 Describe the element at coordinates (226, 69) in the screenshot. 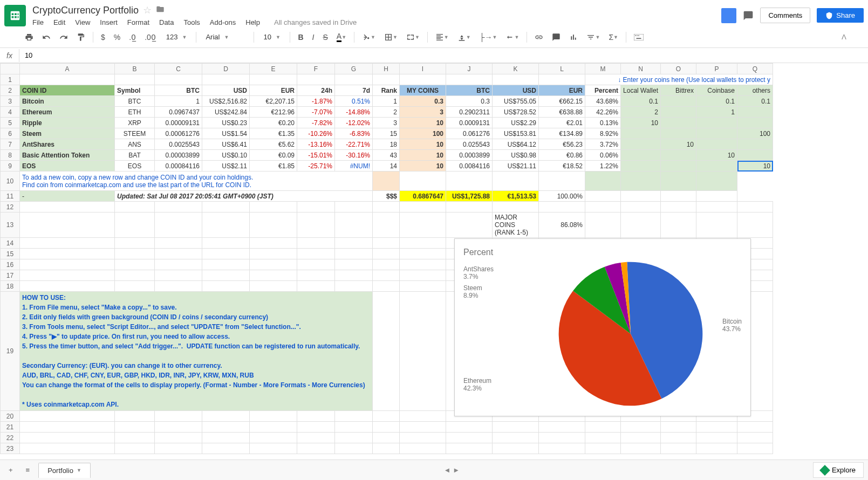

I see `col-header-D: D` at that location.